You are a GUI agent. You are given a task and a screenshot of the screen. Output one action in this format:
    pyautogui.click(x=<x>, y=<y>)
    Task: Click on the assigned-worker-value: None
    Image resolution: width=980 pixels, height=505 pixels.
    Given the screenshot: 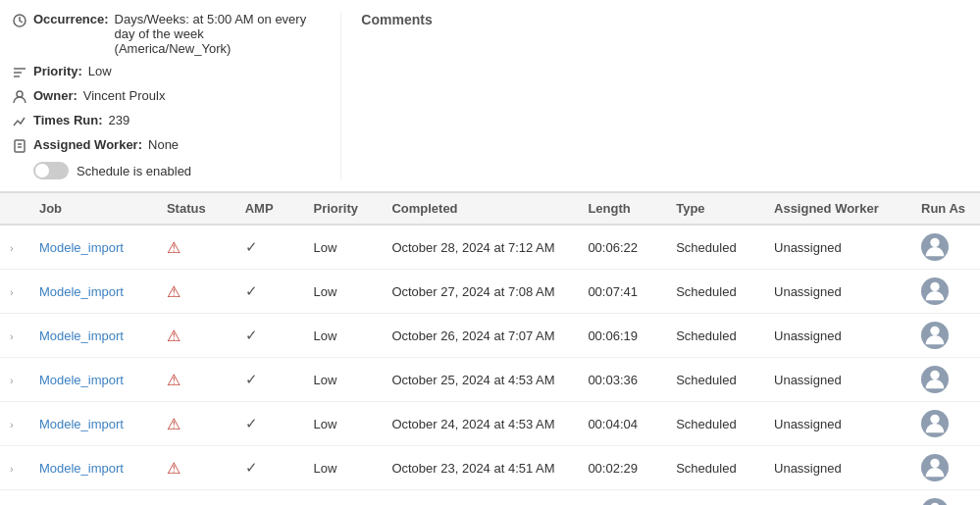 What is the action you would take?
    pyautogui.click(x=163, y=145)
    